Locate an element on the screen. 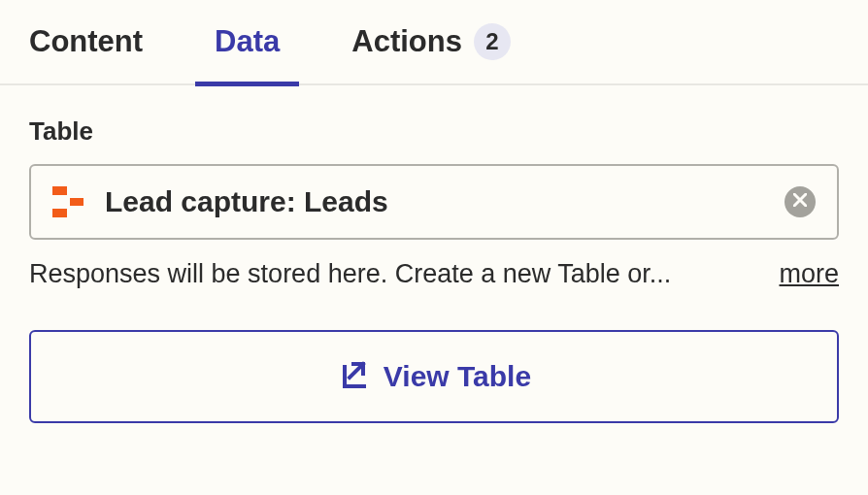  tab-actions: Actions 2 is located at coordinates (431, 43).